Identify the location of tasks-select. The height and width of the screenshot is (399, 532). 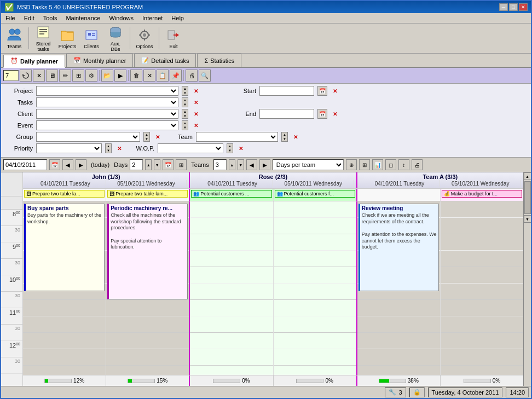
(107, 102).